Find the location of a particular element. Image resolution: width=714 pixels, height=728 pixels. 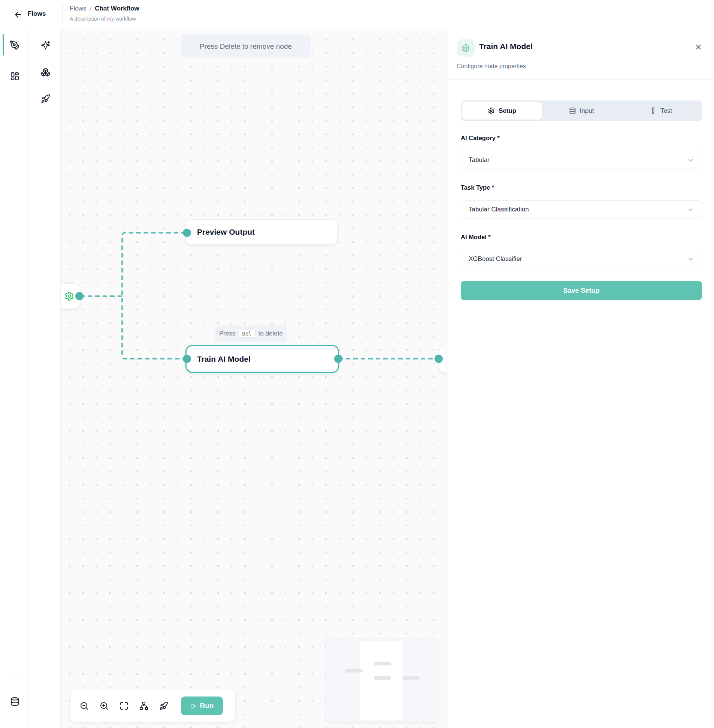

tab-input: Input is located at coordinates (581, 111).